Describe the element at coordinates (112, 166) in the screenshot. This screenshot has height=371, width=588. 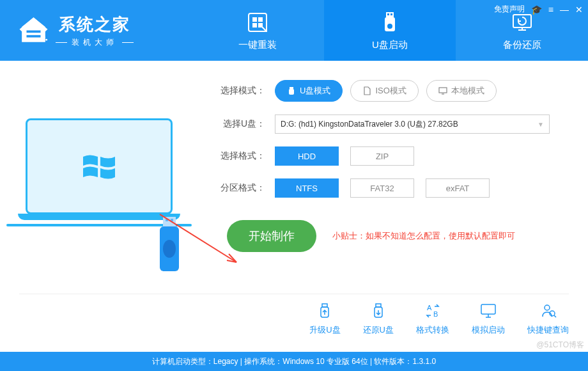
I see `illustration` at that location.